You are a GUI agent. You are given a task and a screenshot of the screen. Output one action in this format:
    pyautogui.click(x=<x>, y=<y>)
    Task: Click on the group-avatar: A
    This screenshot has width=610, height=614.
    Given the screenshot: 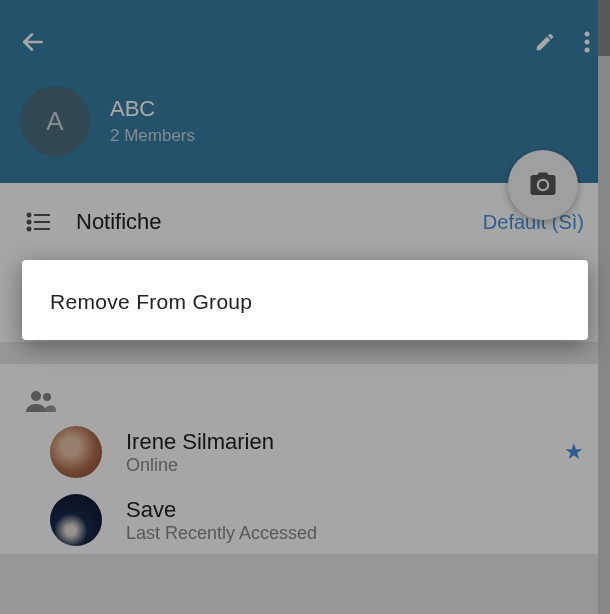 What is the action you would take?
    pyautogui.click(x=55, y=121)
    